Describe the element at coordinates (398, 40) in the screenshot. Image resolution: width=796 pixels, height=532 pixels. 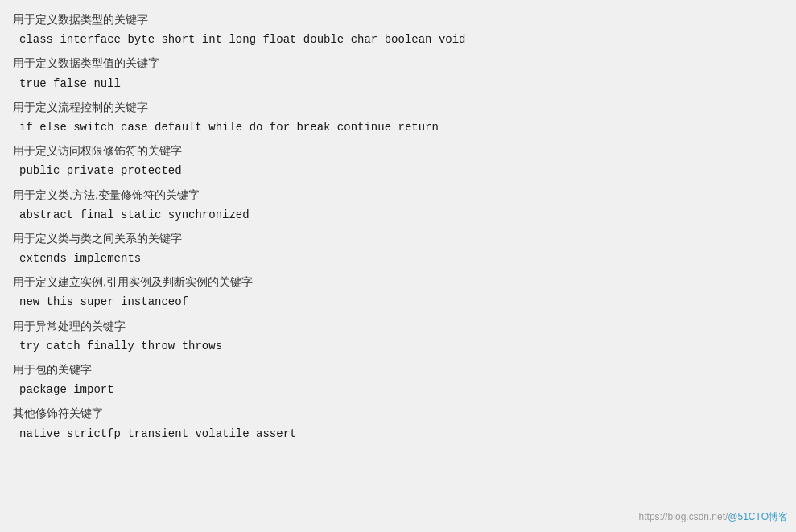
I see `section-code-data-types: class interface byte short int long floa…` at that location.